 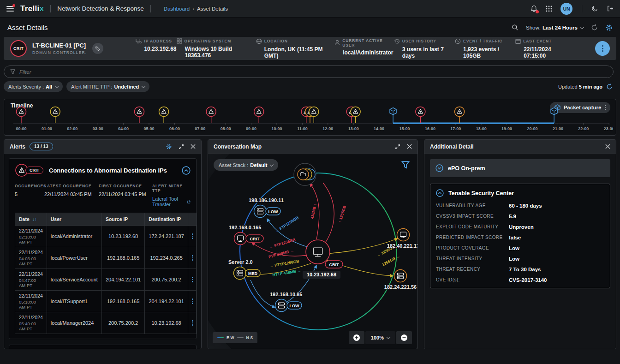 I want to click on product-name: Network Detection & Response, so click(x=101, y=8).